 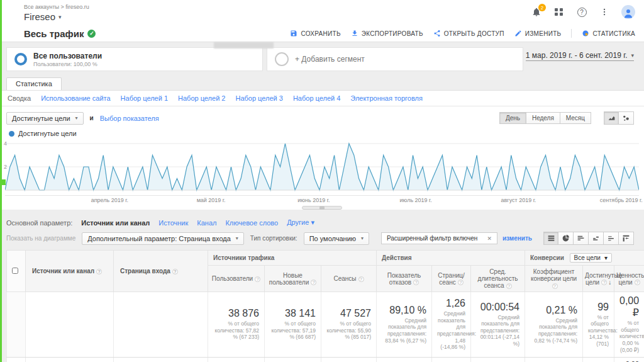 I want to click on segment-name: Все пользователи, so click(x=68, y=56).